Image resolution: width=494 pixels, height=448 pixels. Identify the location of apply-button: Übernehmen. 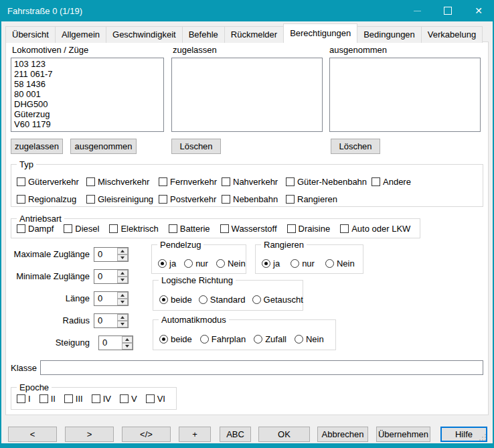
(403, 434).